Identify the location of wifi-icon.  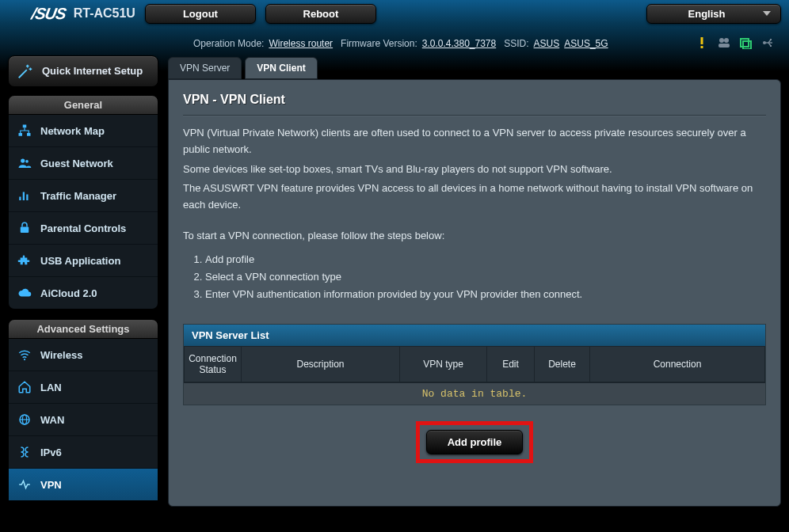
(25, 355).